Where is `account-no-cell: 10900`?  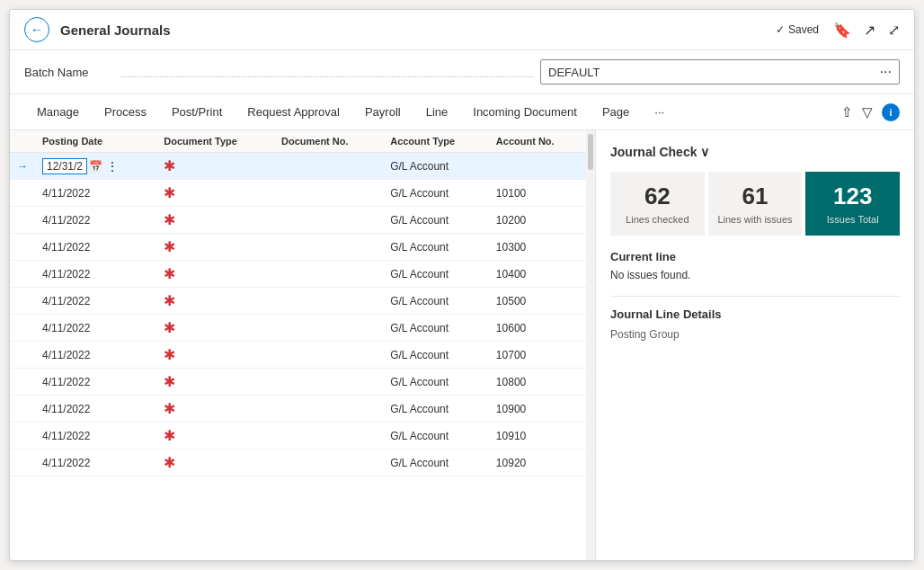
account-no-cell: 10900 is located at coordinates (538, 409).